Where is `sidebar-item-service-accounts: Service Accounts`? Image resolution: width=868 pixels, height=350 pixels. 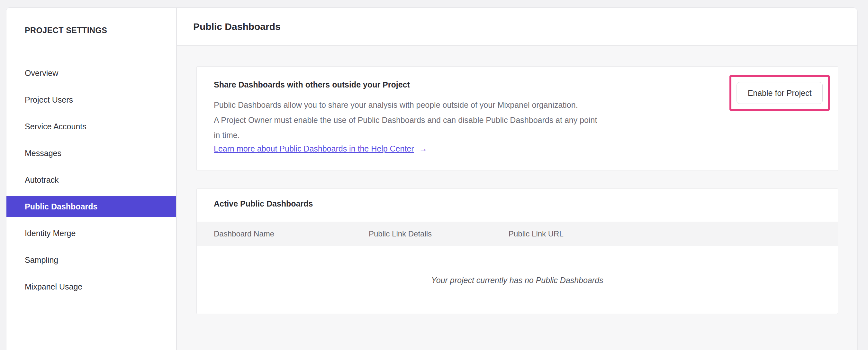 sidebar-item-service-accounts: Service Accounts is located at coordinates (91, 126).